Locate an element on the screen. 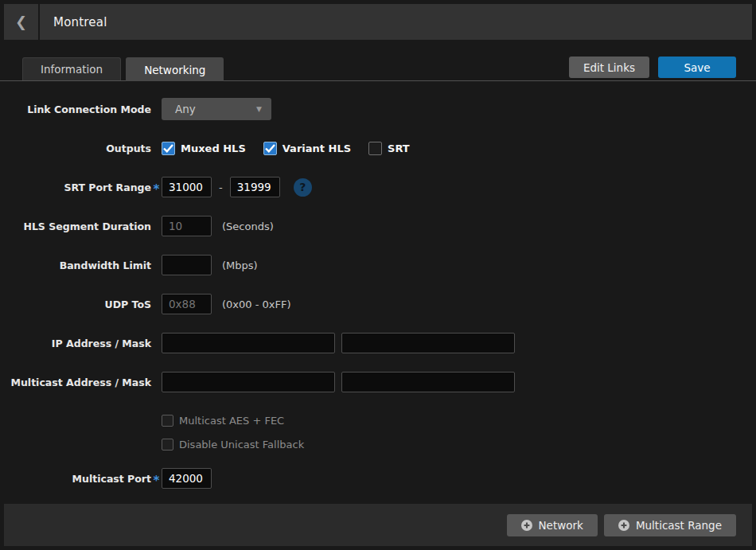 The image size is (756, 550). hls-segment-duration-unit: (Seconds) is located at coordinates (248, 226).